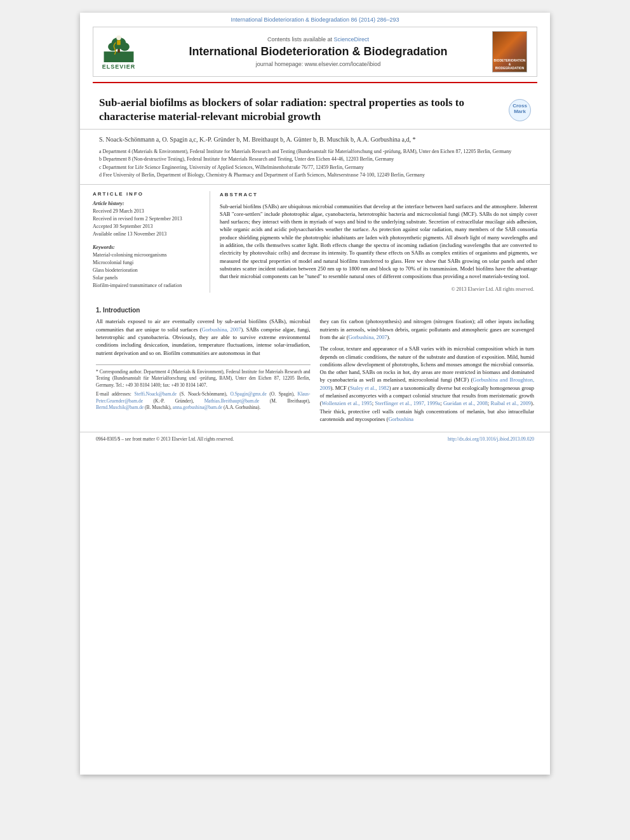 The image size is (630, 840). Describe the element at coordinates (509, 52) in the screenshot. I see `journal-cover-image: BIODETERIORATION & BIODEGRADATION` at that location.